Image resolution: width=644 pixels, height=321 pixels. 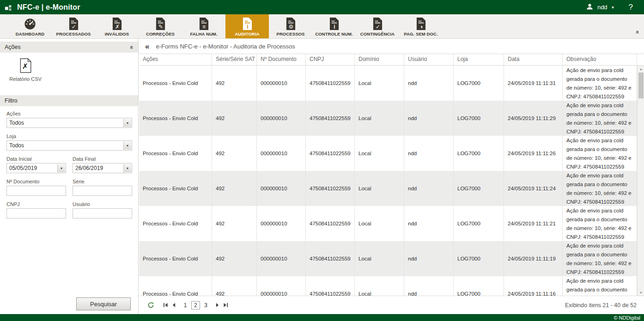 What do you see at coordinates (218, 305) in the screenshot?
I see `next-page-icon` at bounding box center [218, 305].